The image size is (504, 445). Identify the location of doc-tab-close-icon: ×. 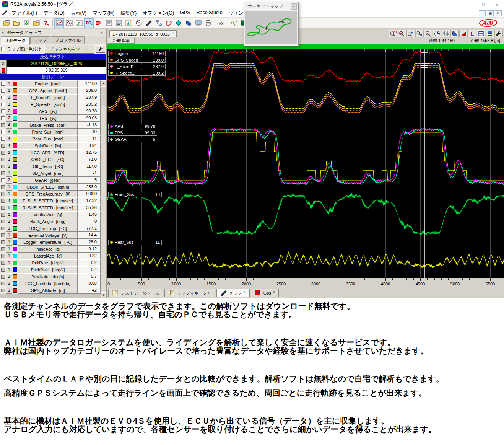
(173, 33).